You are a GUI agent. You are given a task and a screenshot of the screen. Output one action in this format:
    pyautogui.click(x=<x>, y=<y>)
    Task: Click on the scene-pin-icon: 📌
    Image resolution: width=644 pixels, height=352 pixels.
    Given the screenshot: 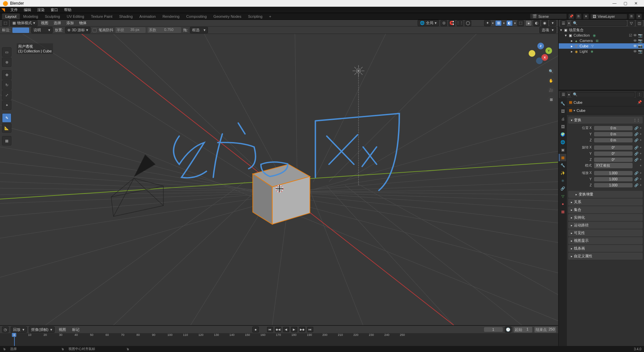 What is the action you would take?
    pyautogui.click(x=571, y=16)
    